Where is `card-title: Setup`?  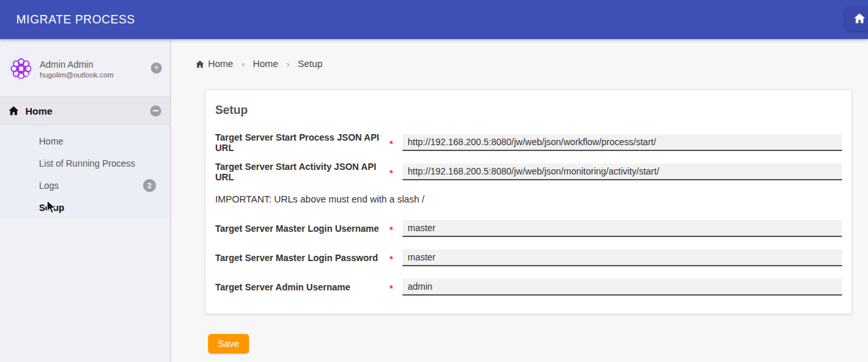 card-title: Setup is located at coordinates (529, 111).